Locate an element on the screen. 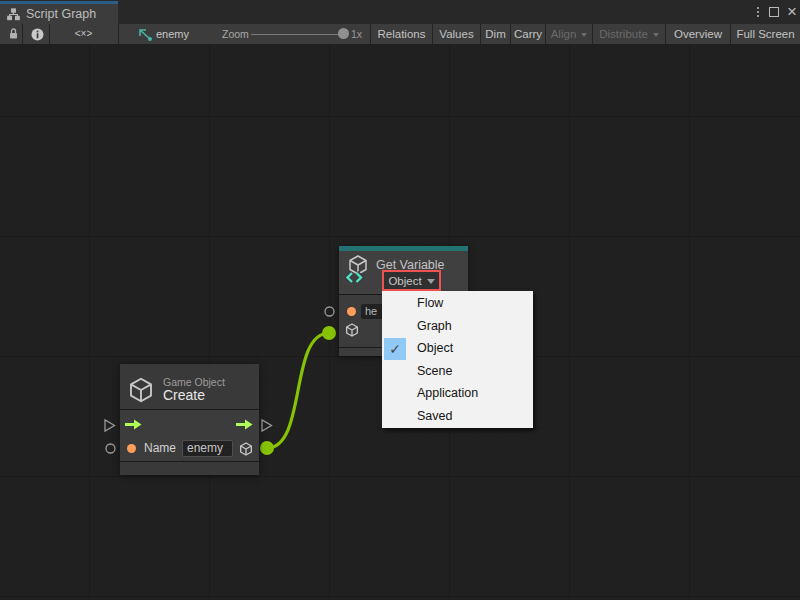 Image resolution: width=800 pixels, height=600 pixels. align-caret-icon is located at coordinates (584, 35).